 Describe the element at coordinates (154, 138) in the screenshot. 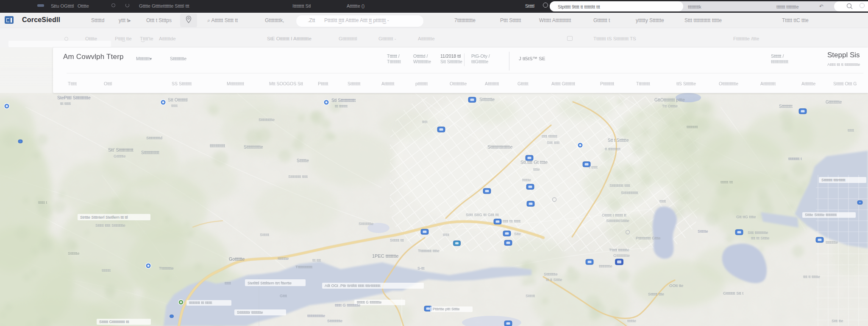

I see `svg-text: Sttttttttttd` at that location.